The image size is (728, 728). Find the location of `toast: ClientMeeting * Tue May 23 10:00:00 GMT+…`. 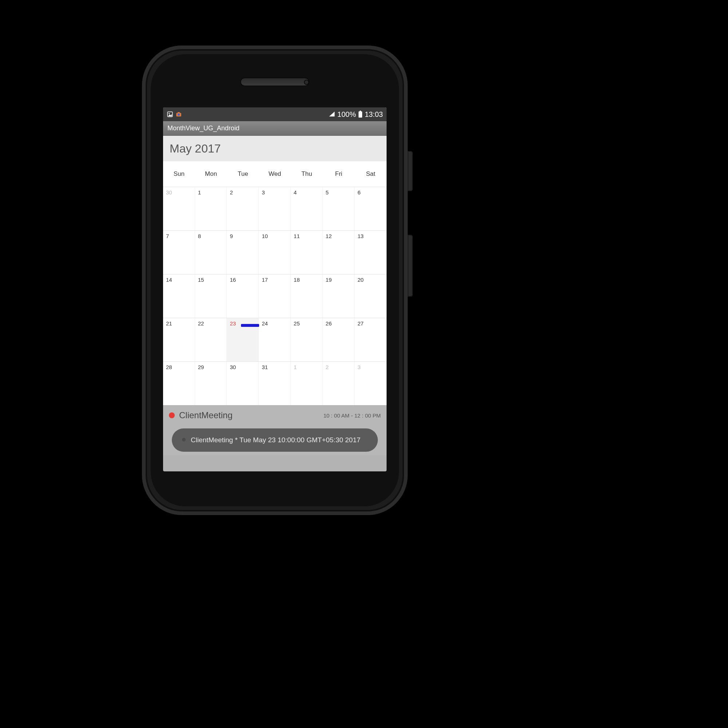

toast: ClientMeeting * Tue May 23 10:00:00 GMT+… is located at coordinates (275, 440).